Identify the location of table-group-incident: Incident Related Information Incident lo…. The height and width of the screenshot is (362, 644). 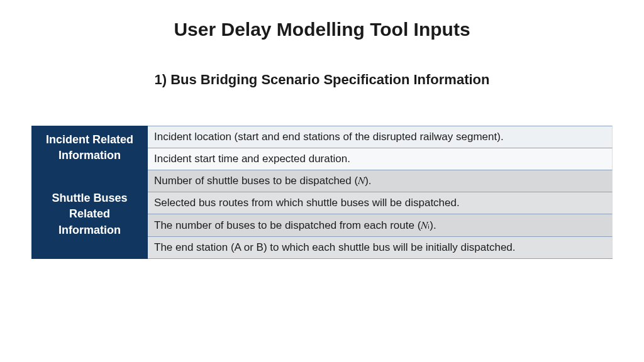
(322, 148).